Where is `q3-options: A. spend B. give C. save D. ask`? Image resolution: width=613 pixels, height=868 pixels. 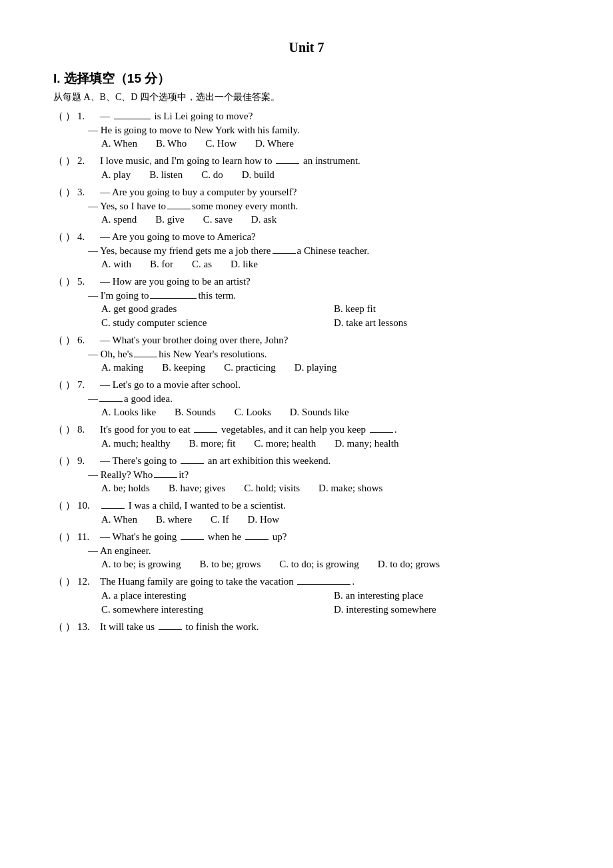 q3-options: A. spend B. give C. save D. ask is located at coordinates (306, 220).